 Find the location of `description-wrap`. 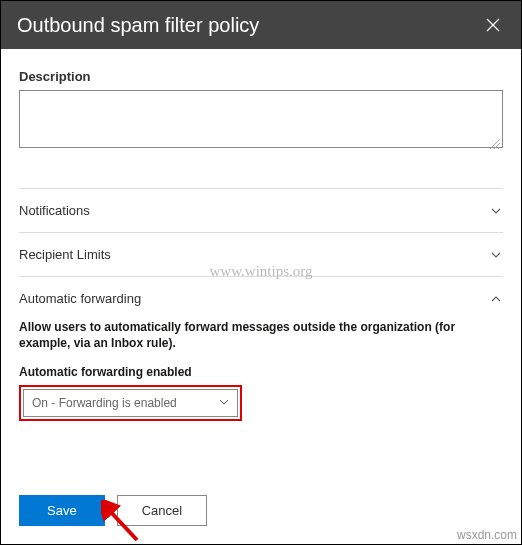

description-wrap is located at coordinates (261, 121).